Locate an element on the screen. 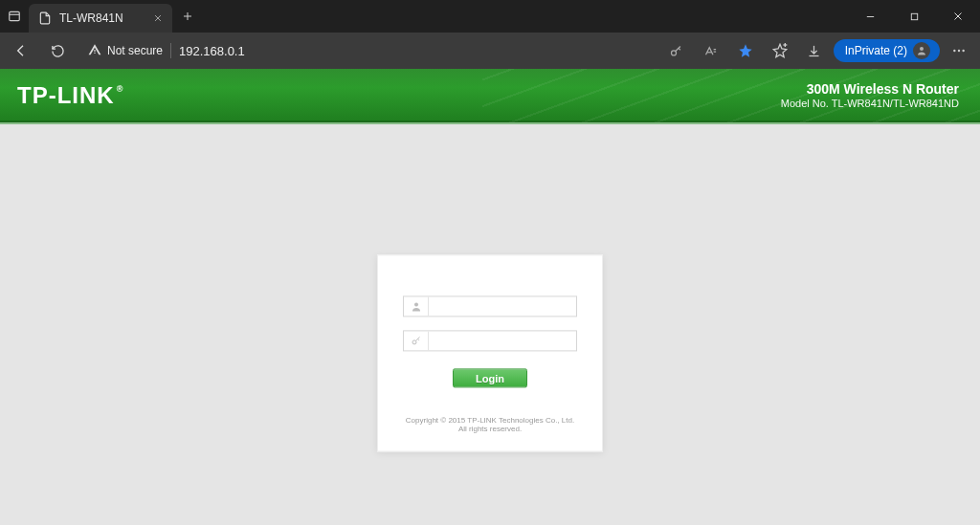 This screenshot has width=980, height=525. product-title: 300M Wireless N Router is located at coordinates (870, 90).